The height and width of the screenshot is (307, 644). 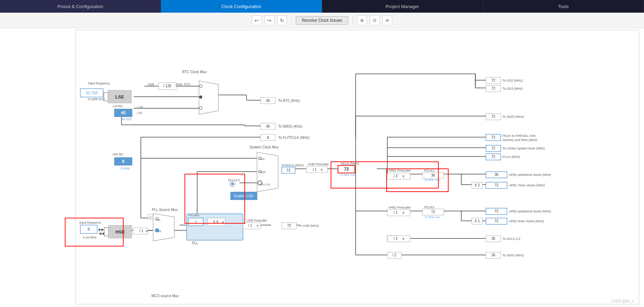 What do you see at coordinates (563, 6) in the screenshot?
I see `tab-tools-label: Tools` at bounding box center [563, 6].